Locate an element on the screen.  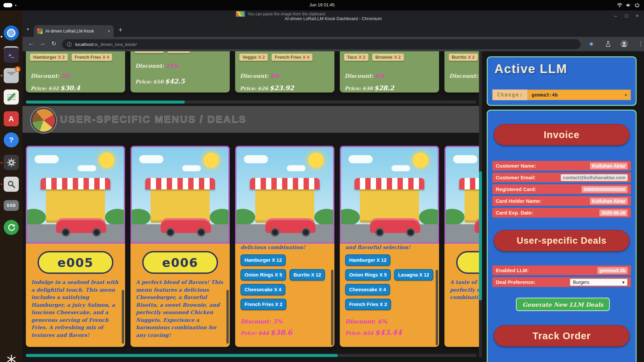
new-tab-button: + is located at coordinates (120, 30).